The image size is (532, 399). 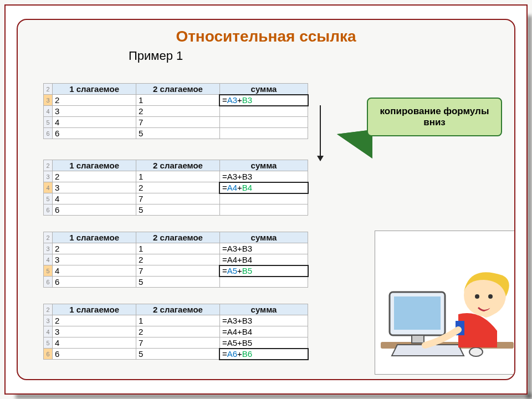 What do you see at coordinates (445, 303) in the screenshot?
I see `boy-with-computer-illustration` at bounding box center [445, 303].